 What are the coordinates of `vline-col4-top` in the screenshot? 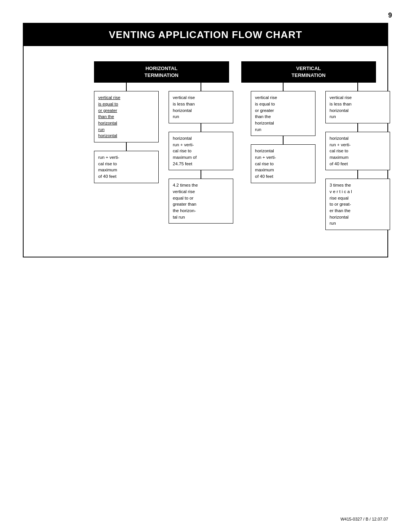 It's located at (358, 87).